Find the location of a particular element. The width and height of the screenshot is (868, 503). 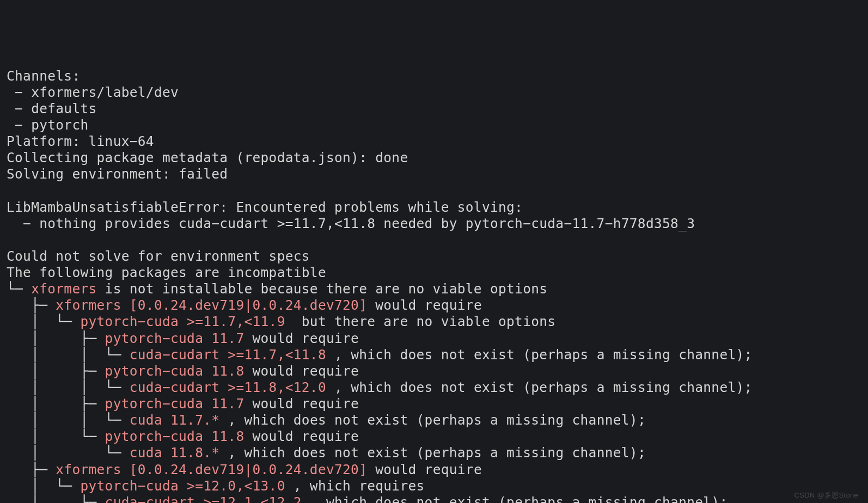

terminal-line: Channels: is located at coordinates (434, 76).